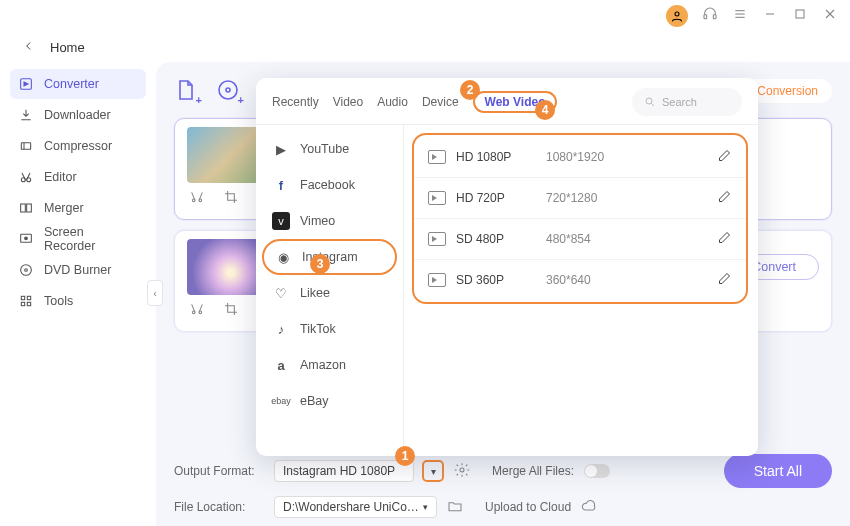 The image size is (850, 526). I want to click on maximize-icon, so click(800, 16).